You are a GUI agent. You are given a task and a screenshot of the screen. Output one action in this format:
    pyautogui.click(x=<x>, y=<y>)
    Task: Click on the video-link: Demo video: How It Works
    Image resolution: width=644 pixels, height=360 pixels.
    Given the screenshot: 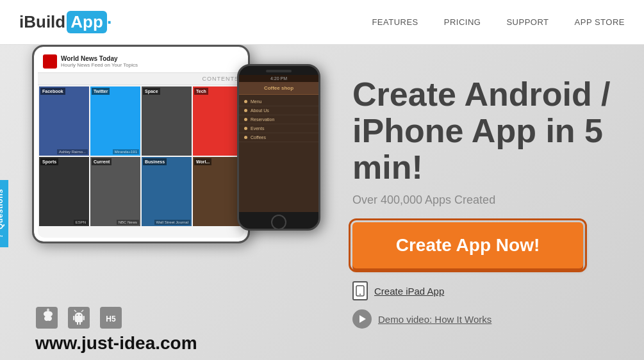 What is the action you would take?
    pyautogui.click(x=434, y=319)
    